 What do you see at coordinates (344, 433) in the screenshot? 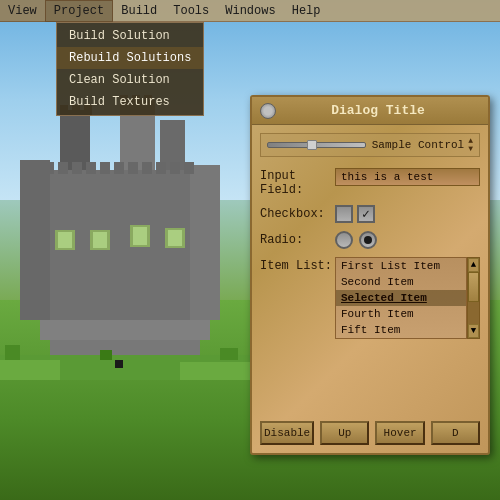
I see `up-button: Up` at bounding box center [344, 433].